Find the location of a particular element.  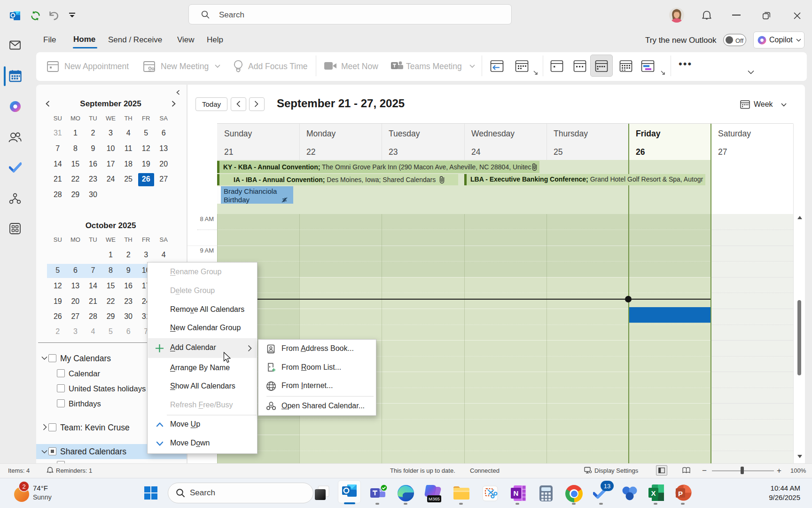

svg-text: X is located at coordinates (653, 493).